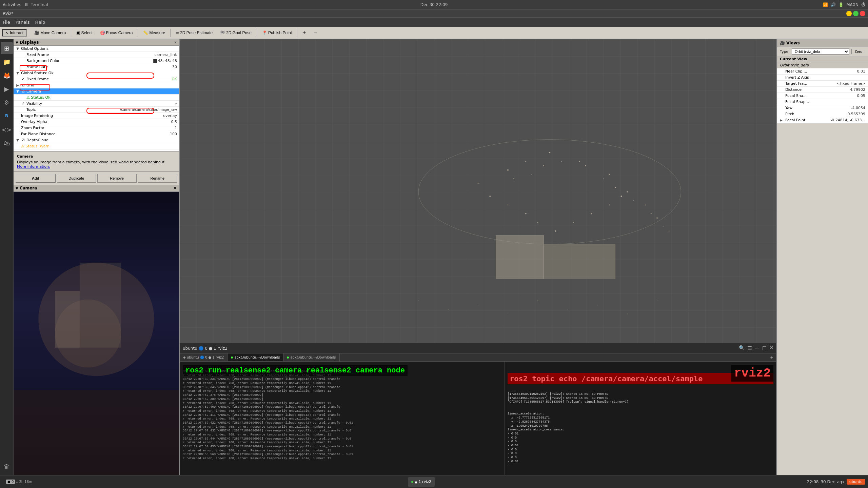 This screenshot has height=488, width=868. What do you see at coordinates (821, 52) in the screenshot?
I see `views-type-select: Orbit (rviz_defa` at bounding box center [821, 52].